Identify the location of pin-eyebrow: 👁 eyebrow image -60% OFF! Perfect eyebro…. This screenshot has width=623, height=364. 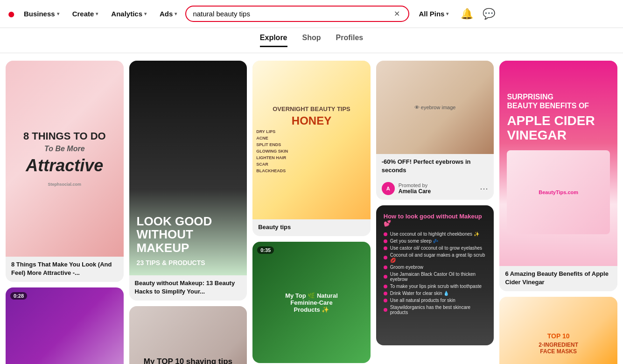
(435, 130).